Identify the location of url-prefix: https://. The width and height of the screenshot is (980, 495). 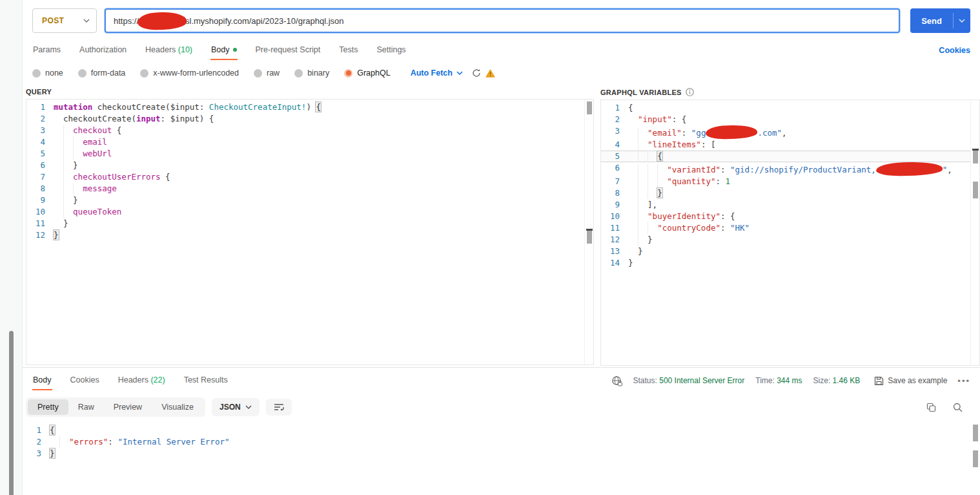
(127, 21).